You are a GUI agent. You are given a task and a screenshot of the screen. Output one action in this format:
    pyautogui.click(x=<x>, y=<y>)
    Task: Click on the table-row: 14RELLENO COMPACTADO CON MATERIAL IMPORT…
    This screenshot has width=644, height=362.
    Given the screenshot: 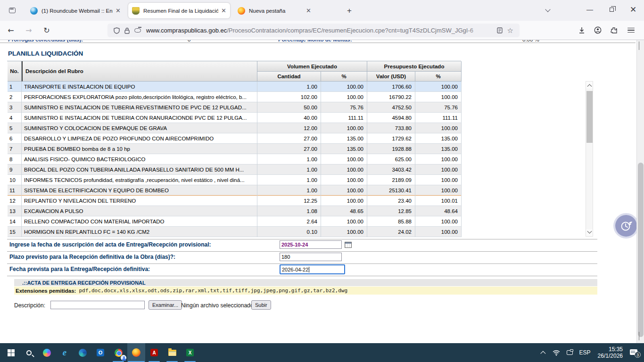 What is the action you would take?
    pyautogui.click(x=235, y=222)
    